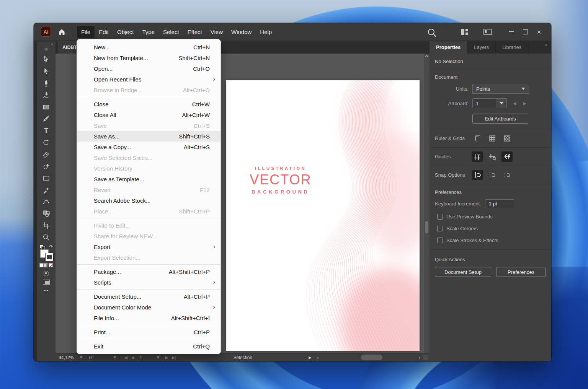 This screenshot has width=588, height=389. I want to click on menu-item: Scripts ›, so click(149, 282).